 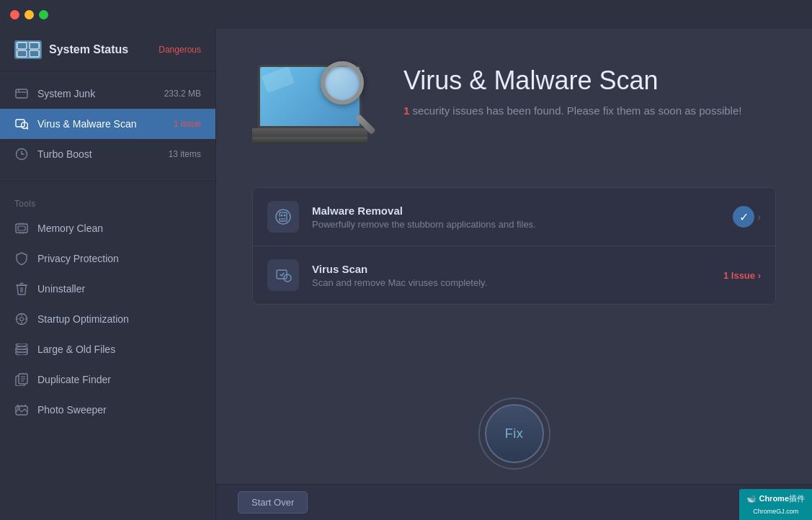 What do you see at coordinates (283, 275) in the screenshot?
I see `virus-scan-icon-card` at bounding box center [283, 275].